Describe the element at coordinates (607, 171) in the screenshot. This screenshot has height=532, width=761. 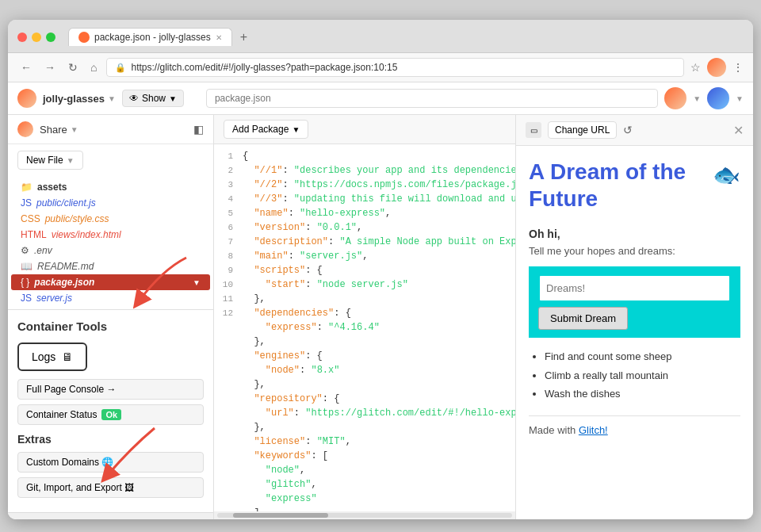
I see `title-line1: A Dream of the` at that location.